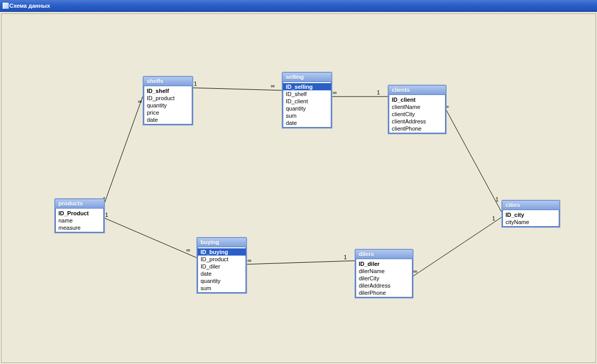  What do you see at coordinates (168, 105) in the screenshot?
I see `field-list: ID_shelfID_productquantitypricedate` at bounding box center [168, 105].